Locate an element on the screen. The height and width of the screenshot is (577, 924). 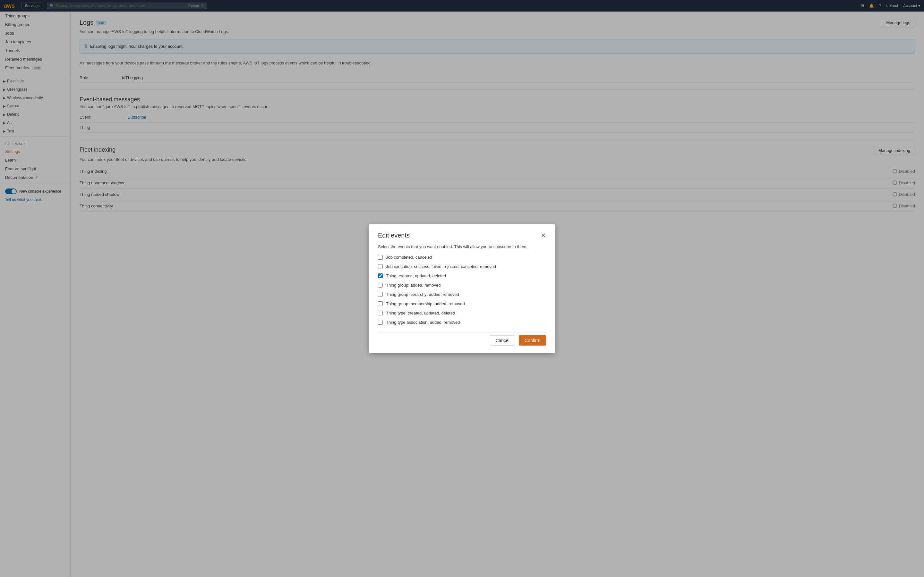
checkbox-label-0: Job completed, canceled is located at coordinates (409, 257).